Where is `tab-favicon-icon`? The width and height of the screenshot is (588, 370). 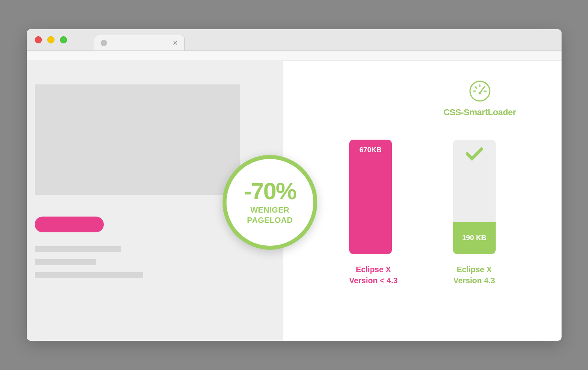 tab-favicon-icon is located at coordinates (104, 43).